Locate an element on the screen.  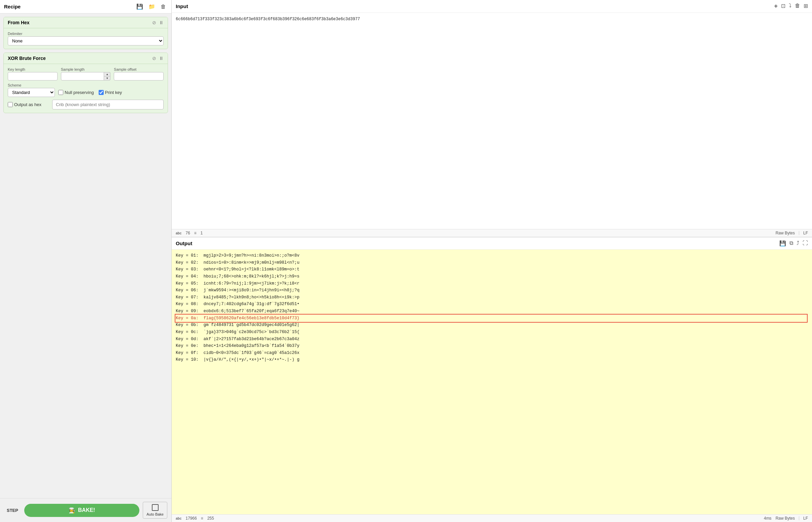
sample-length-spinner-btns: ▲ ▼ is located at coordinates (107, 76).